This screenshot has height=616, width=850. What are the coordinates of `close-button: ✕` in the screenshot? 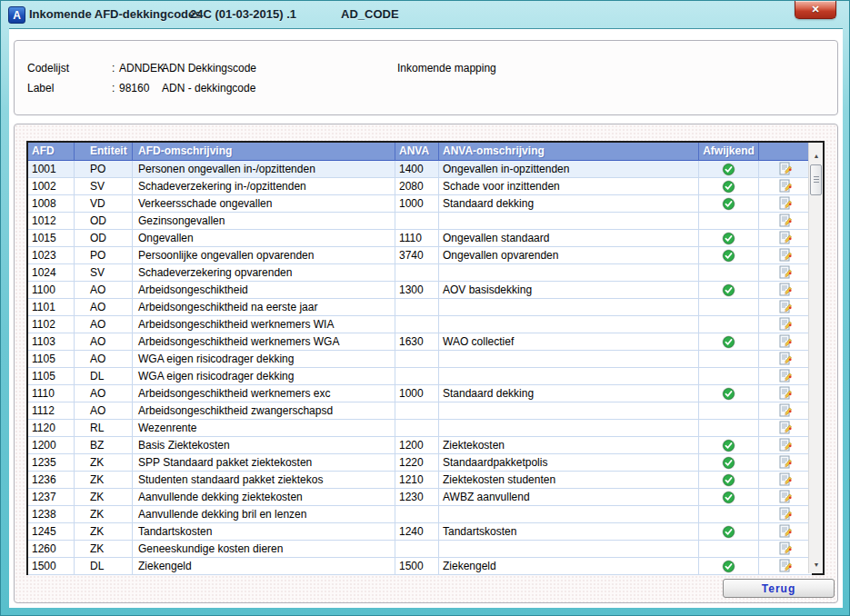 It's located at (815, 10).